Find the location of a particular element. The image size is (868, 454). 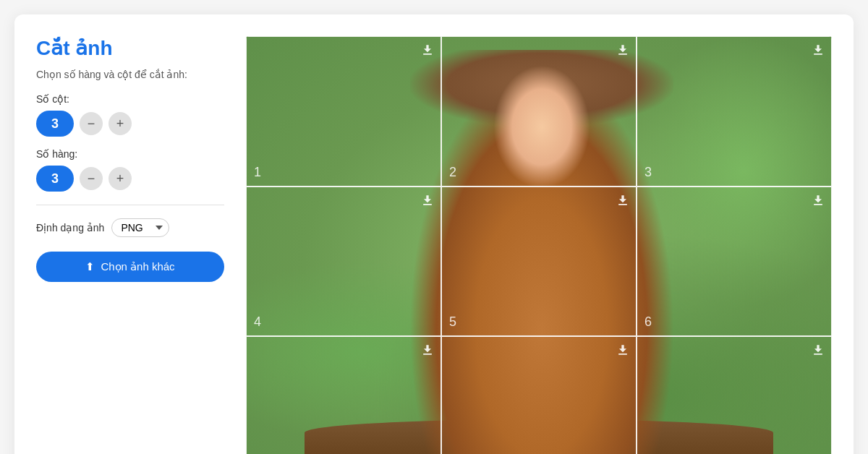

cell-number-6: 6 is located at coordinates (648, 322).